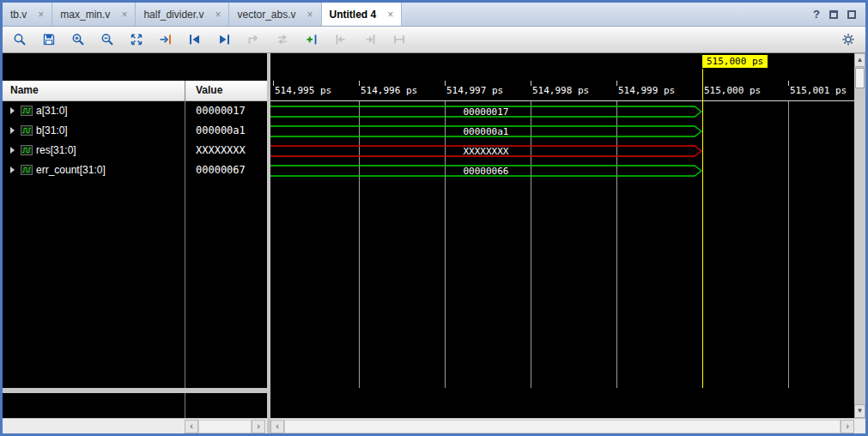 Image resolution: width=868 pixels, height=436 pixels. What do you see at coordinates (49, 39) in the screenshot?
I see `save-button` at bounding box center [49, 39].